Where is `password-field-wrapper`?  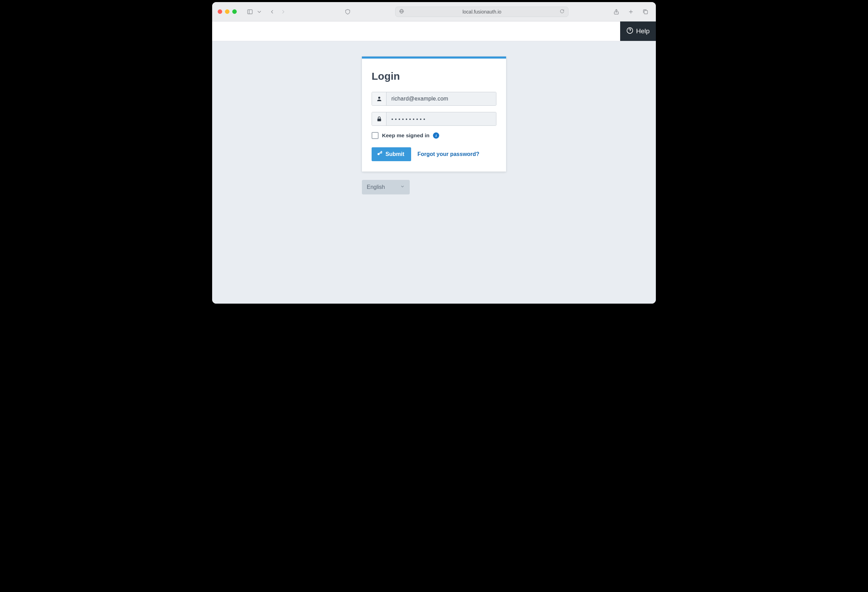
password-field-wrapper is located at coordinates (434, 119).